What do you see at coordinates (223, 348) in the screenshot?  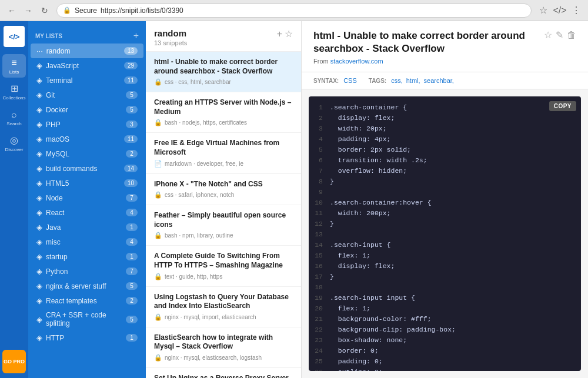 I see `snippet-item: ElasticSearch how to integrate with Mysq…` at bounding box center [223, 348].